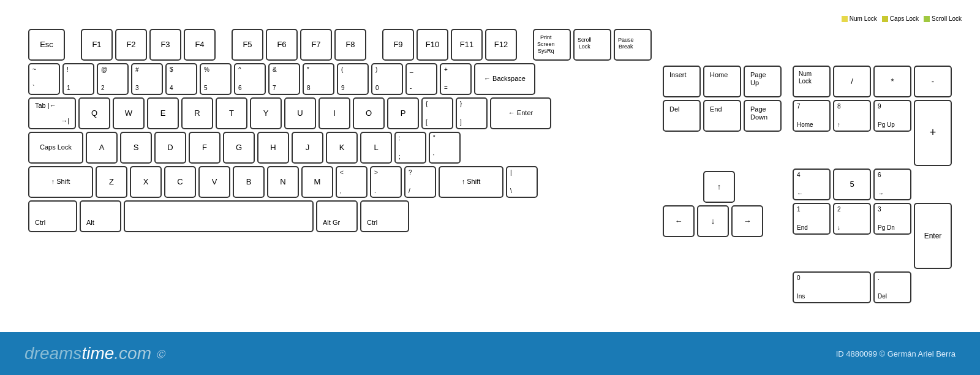  Describe the element at coordinates (165, 45) in the screenshot. I see `key-f3: F3` at that location.